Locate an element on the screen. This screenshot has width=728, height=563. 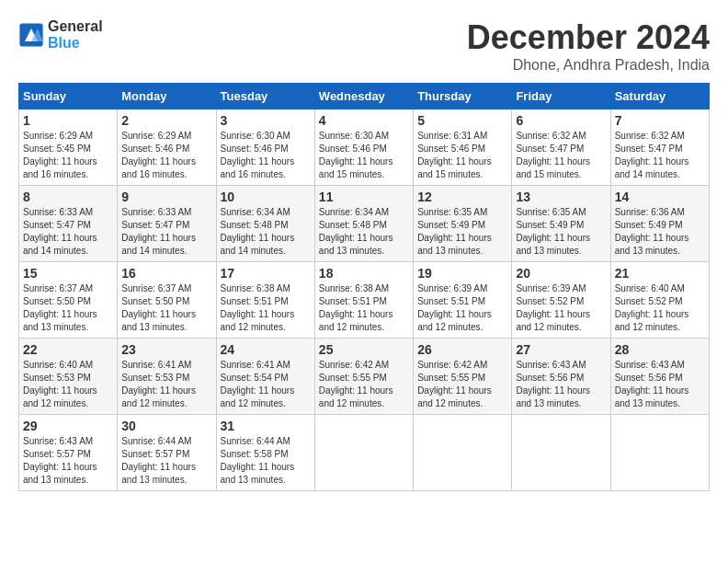
calendar-cell: 4 Sunrise: 6:30 AM Sunset: 5:46 PM Dayli… is located at coordinates (364, 147).